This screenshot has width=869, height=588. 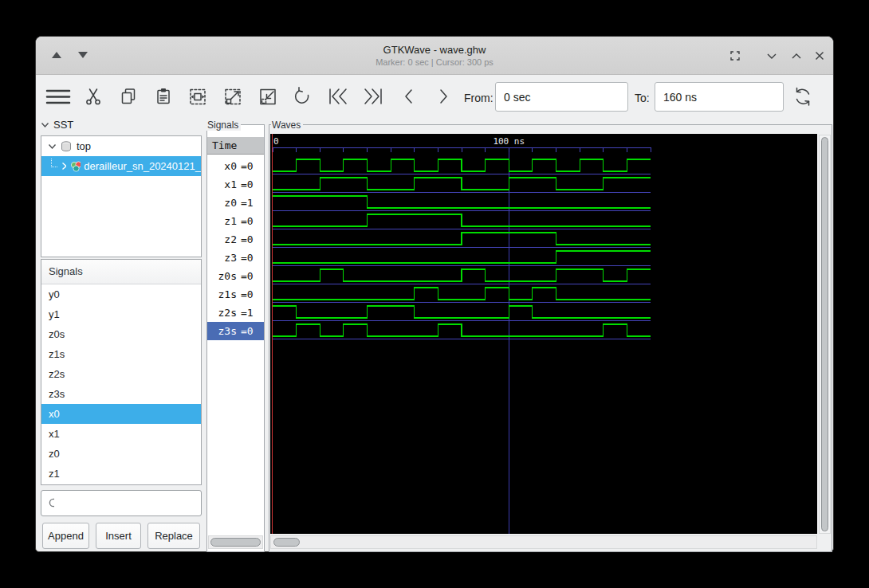 I want to click on undo-icon, so click(x=302, y=97).